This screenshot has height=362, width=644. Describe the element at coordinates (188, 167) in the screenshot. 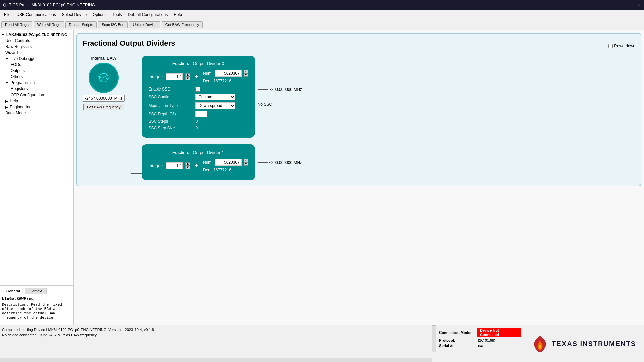

I see `divider1-spin-down: ▼` at that location.